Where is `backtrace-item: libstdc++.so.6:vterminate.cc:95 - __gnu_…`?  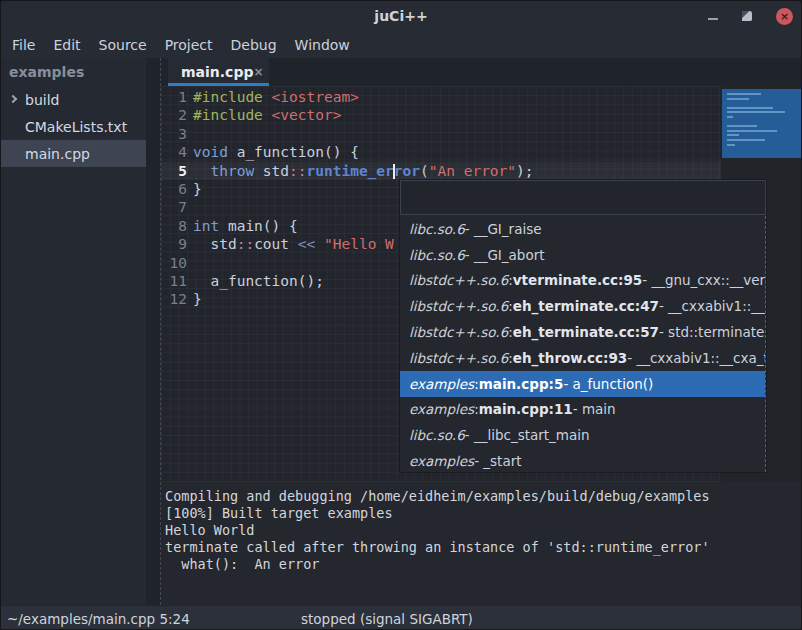
backtrace-item: libstdc++.so.6:vterminate.cc:95 - __gnu_… is located at coordinates (582, 281).